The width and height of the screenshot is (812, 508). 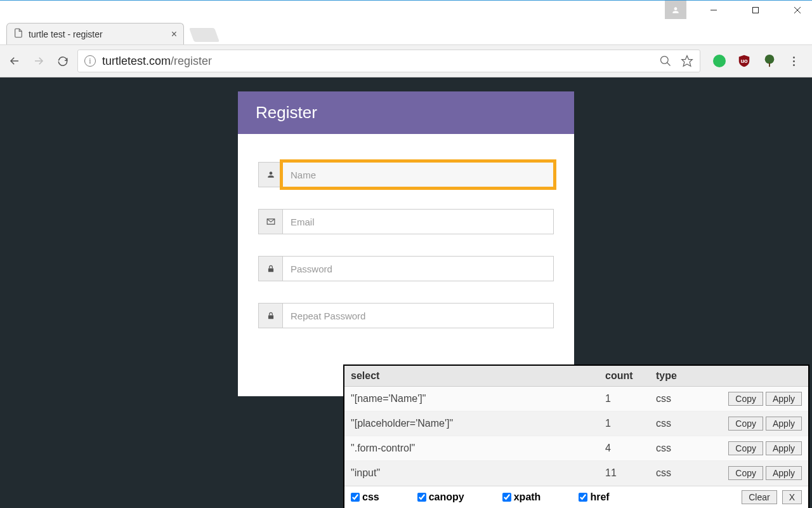 I want to click on card-header: Register, so click(x=406, y=113).